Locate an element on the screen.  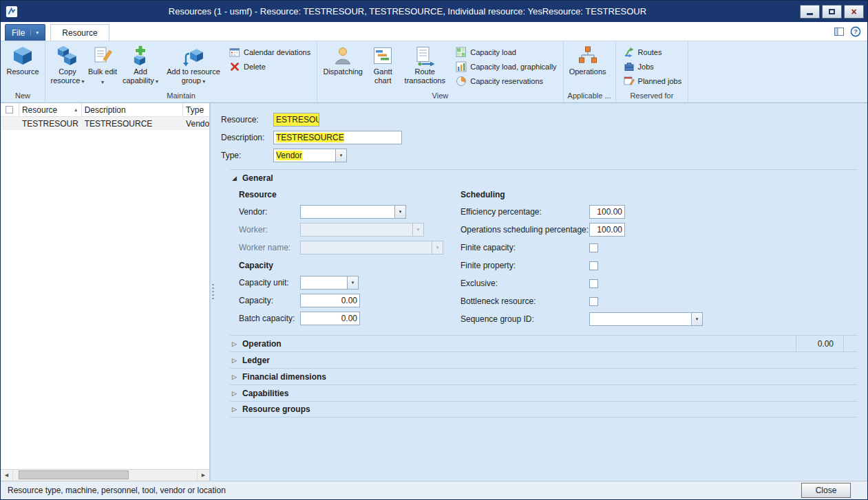
section-financial-dimensions-header: ▷ Financial dimensions is located at coordinates (544, 376).